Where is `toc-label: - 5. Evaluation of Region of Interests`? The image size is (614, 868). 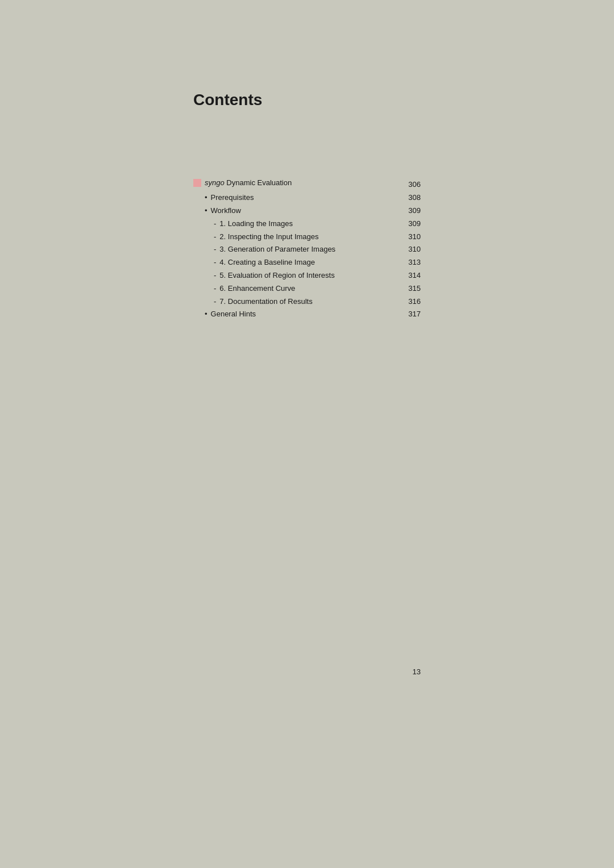 toc-label: - 5. Evaluation of Region of Interests is located at coordinates (274, 276).